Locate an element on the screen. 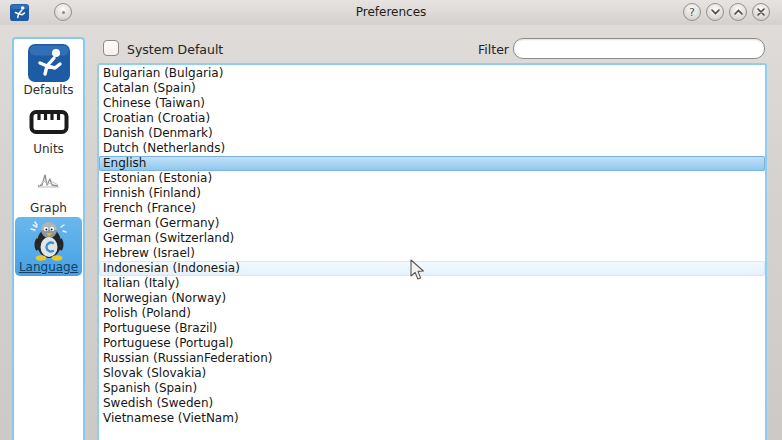 This screenshot has width=782, height=440. titlebar: Preferences ? is located at coordinates (391, 12).